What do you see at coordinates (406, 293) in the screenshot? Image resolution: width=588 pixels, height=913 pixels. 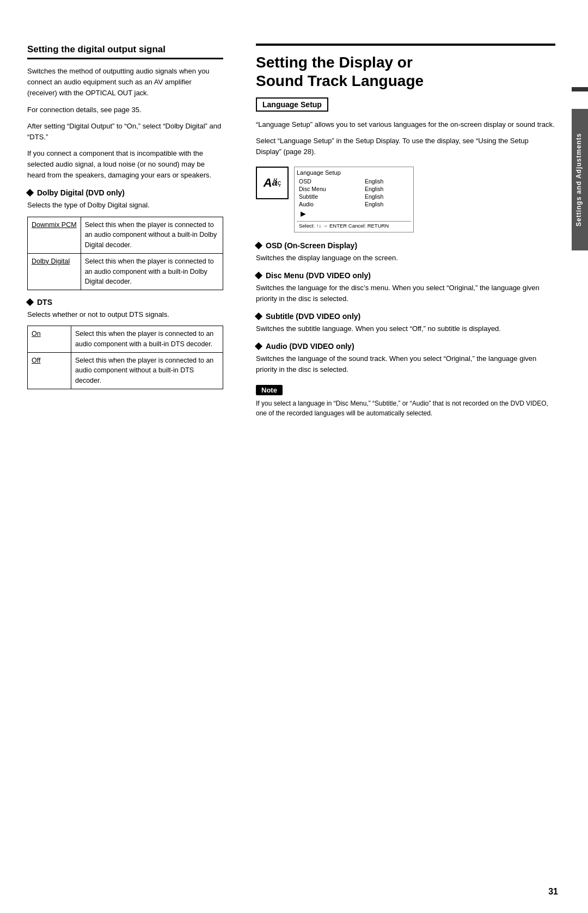 I see `disc-menu-text: Switches the language for the disc’s men…` at bounding box center [406, 293].